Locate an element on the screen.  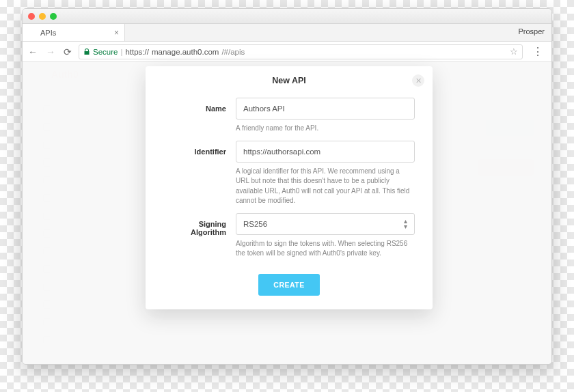
algorithm-value: RS256 is located at coordinates (256, 224).